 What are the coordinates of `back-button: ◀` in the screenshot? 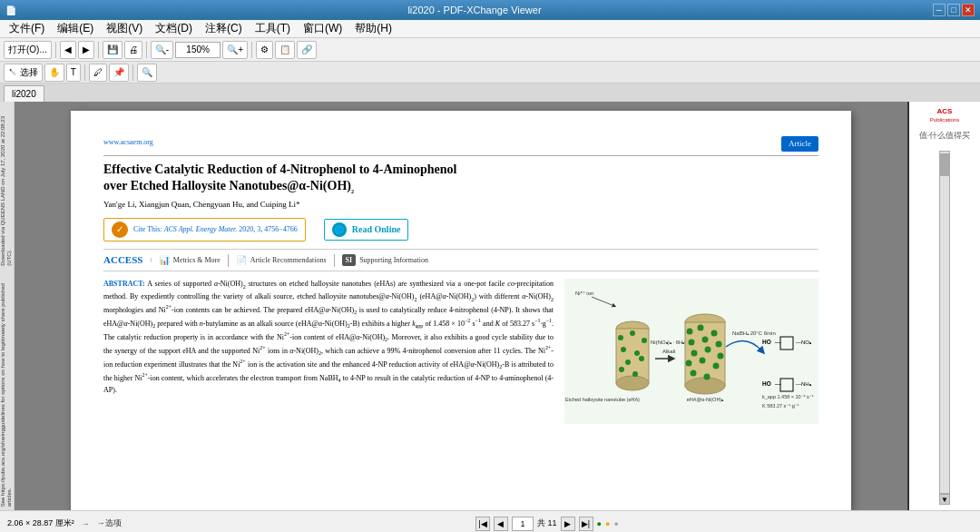 It's located at (68, 50).